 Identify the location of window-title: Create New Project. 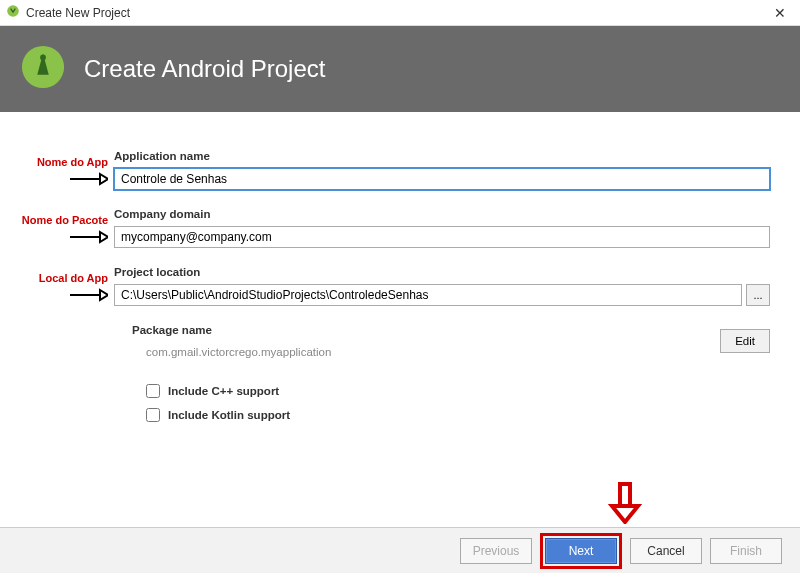
(78, 13).